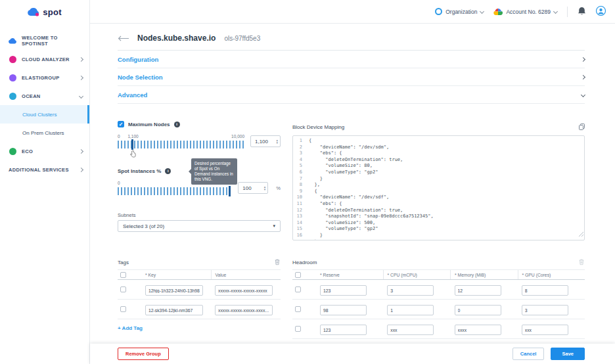 The image size is (615, 364). Describe the element at coordinates (12, 78) in the screenshot. I see `elastigroup-icon` at that location.